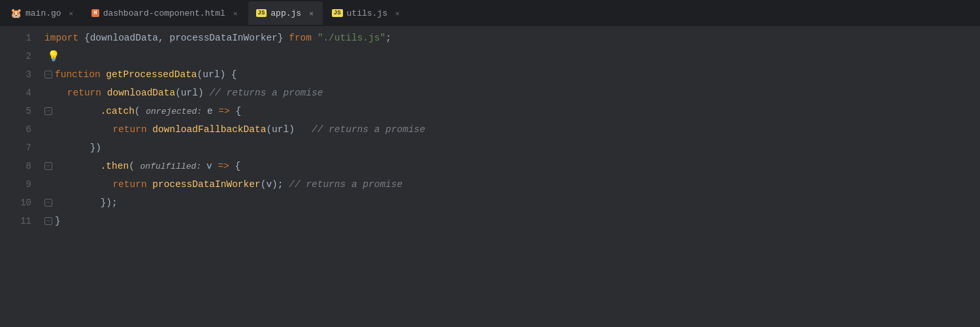 Image resolution: width=980 pixels, height=327 pixels. I want to click on code-line-5: − .catch ( onrejected: e => {, so click(512, 111).